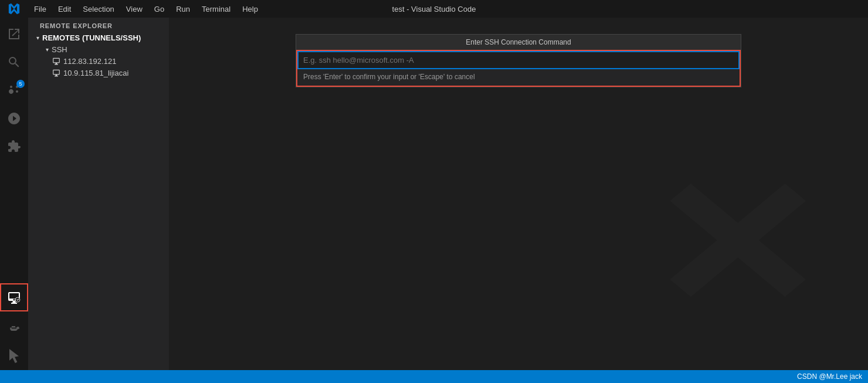  I want to click on menu-edit: Edit, so click(65, 9).